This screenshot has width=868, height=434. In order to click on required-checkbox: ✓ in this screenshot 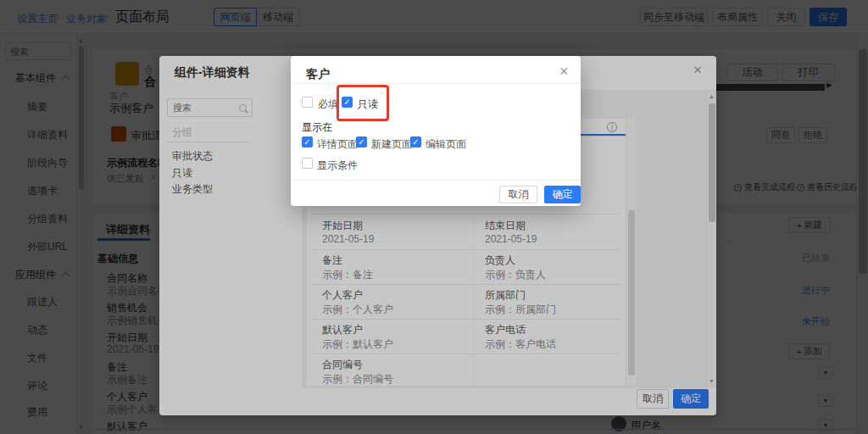, I will do `click(307, 102)`.